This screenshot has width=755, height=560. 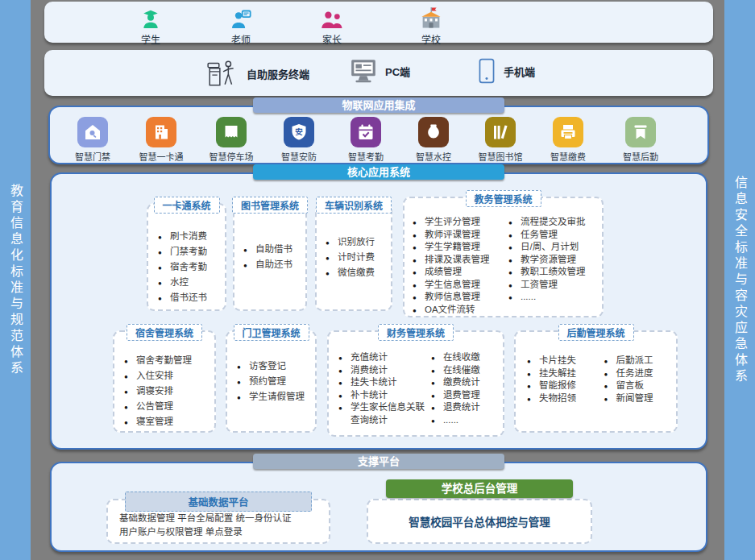 I want to click on list-item: 失物招领, so click(x=566, y=399).